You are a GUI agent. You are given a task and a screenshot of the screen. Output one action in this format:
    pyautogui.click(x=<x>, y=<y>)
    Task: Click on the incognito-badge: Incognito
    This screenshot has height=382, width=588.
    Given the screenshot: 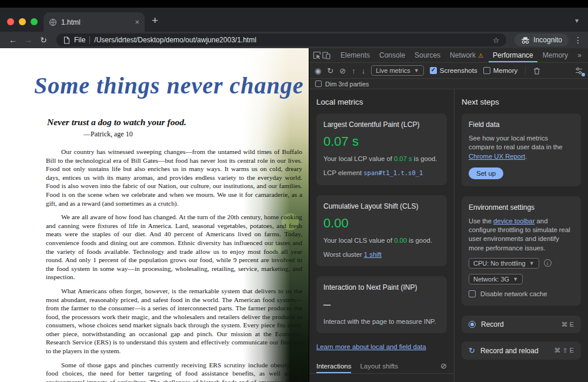 What is the action you would take?
    pyautogui.click(x=542, y=40)
    